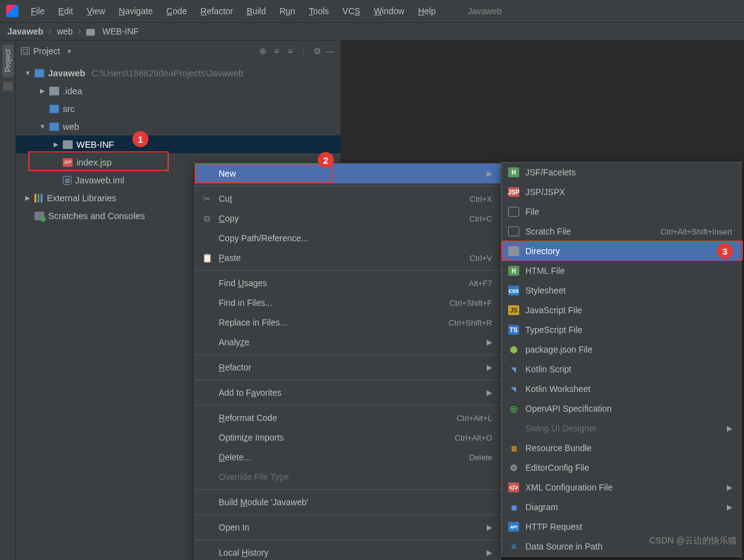  I want to click on new-diagram: ▦Diagram▶, so click(621, 507).